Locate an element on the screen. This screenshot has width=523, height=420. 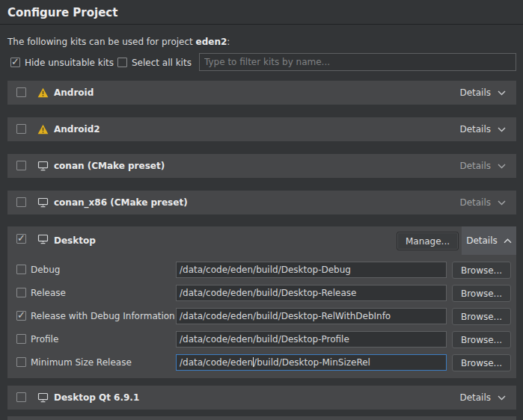
intro-prefix: The following kits can be used for proje… is located at coordinates (102, 42).